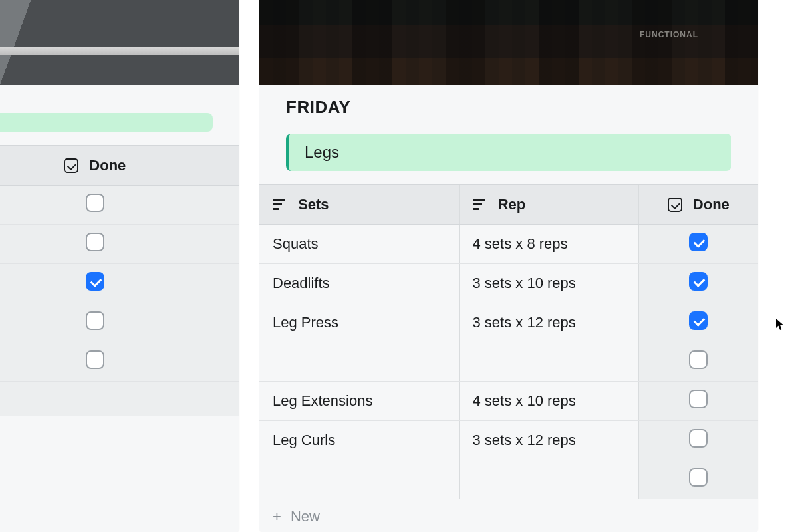 This screenshot has height=532, width=798. What do you see at coordinates (549, 283) in the screenshot?
I see `rep-cell: 3 sets x 10 reps` at bounding box center [549, 283].